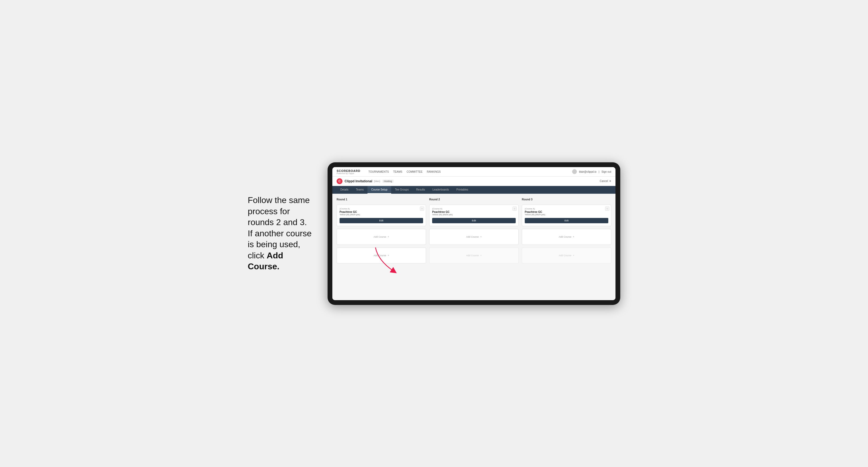  What do you see at coordinates (575, 172) in the screenshot?
I see `user-avatar` at bounding box center [575, 172].